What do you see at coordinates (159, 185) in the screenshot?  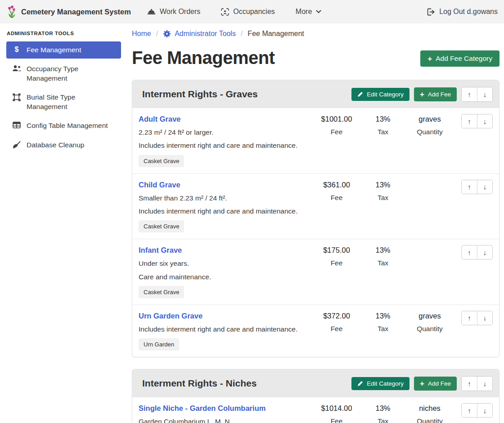 I see `fee-name-link: Child Grave` at bounding box center [159, 185].